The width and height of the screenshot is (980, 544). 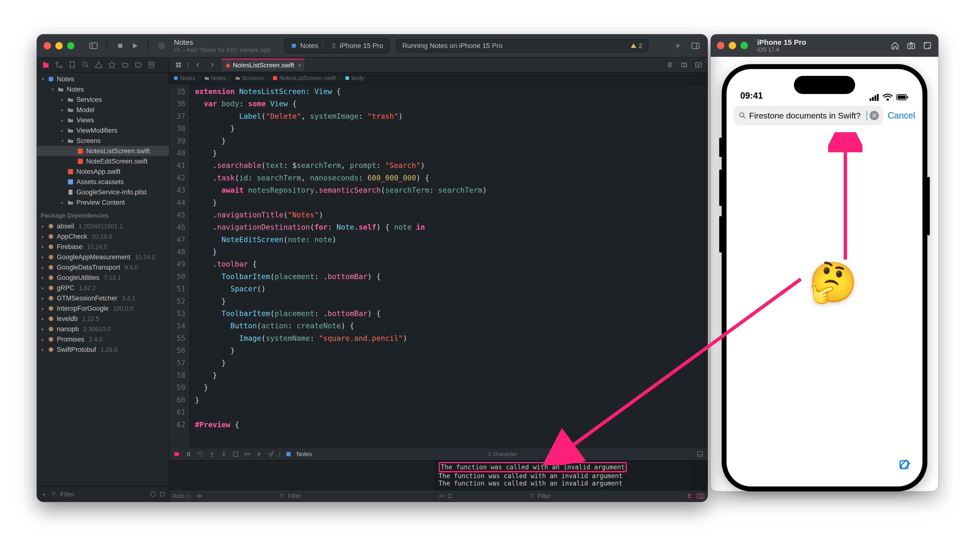 What do you see at coordinates (721, 188) in the screenshot?
I see `volume-up-button` at bounding box center [721, 188].